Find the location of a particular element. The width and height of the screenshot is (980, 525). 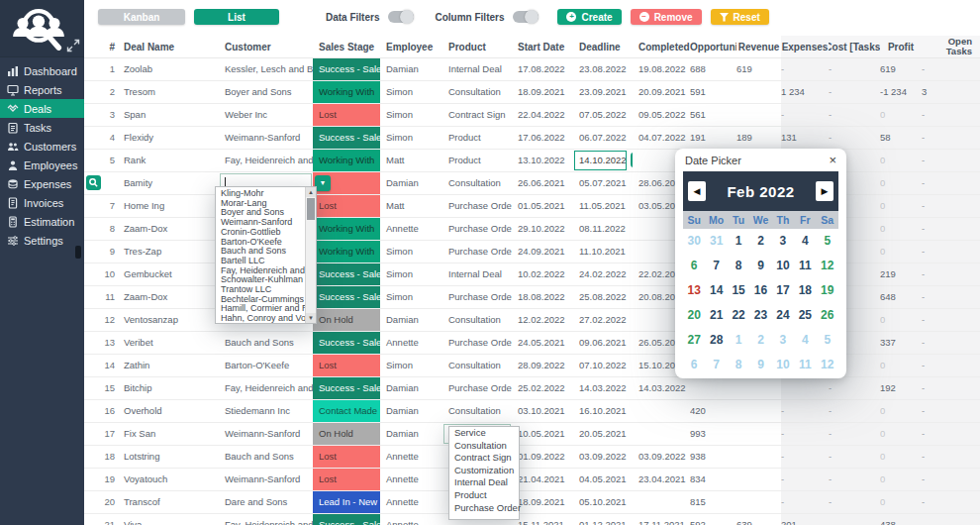

column-filters-toggle is located at coordinates (526, 17).